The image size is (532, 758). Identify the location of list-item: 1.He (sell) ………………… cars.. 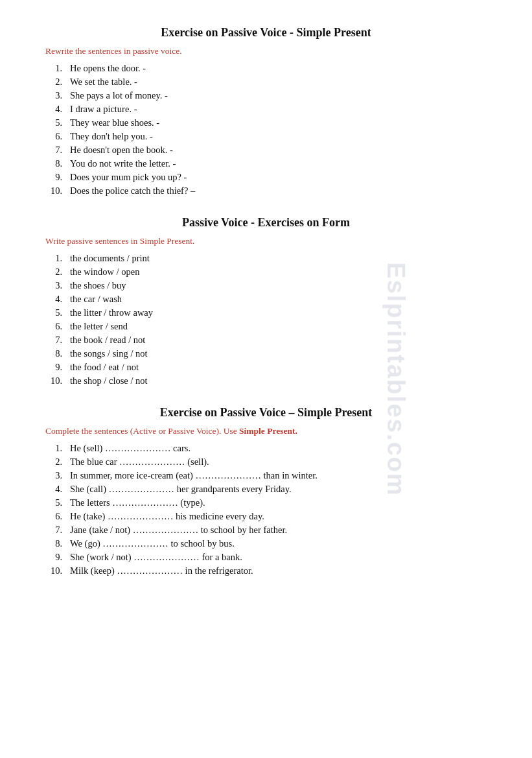
(270, 449).